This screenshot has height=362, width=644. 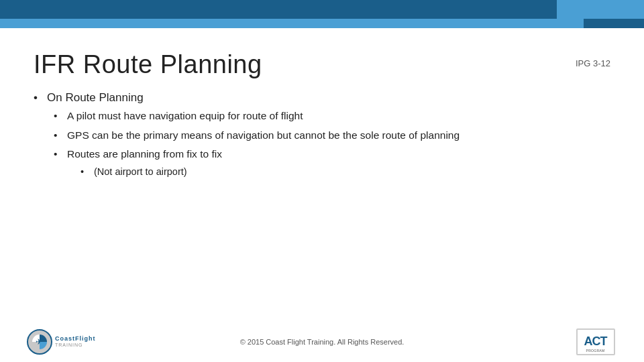 What do you see at coordinates (596, 342) in the screenshot?
I see `act-logo-box: ACT PROGRAM` at bounding box center [596, 342].